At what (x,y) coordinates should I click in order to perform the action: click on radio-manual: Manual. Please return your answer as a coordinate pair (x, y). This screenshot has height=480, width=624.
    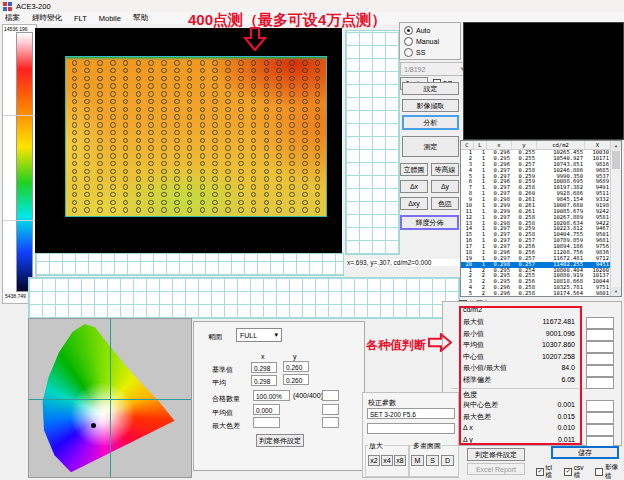
    Looking at the image, I should click on (432, 42).